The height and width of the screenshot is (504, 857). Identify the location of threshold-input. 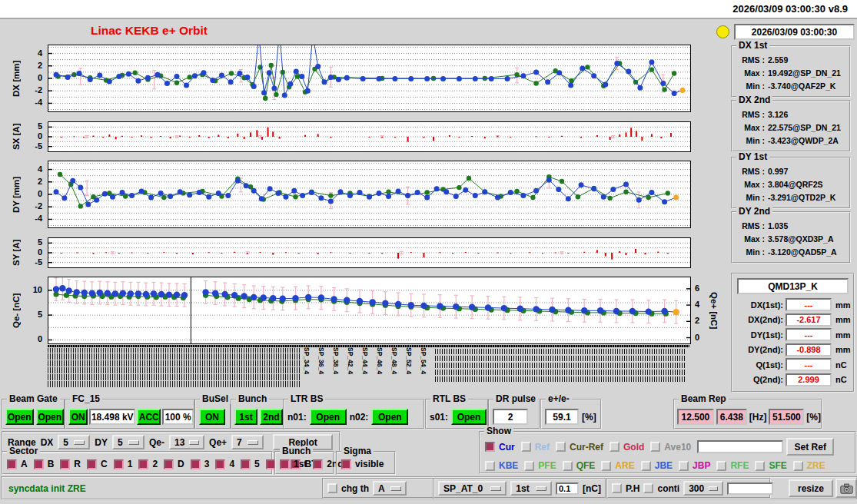
(567, 489).